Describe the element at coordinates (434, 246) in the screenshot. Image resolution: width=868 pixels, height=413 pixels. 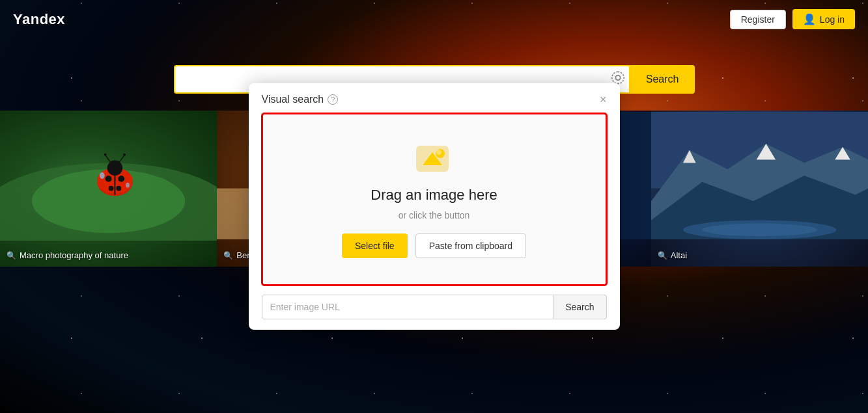
I see `drop-zone-actions: Select file Paste from clipboard` at that location.